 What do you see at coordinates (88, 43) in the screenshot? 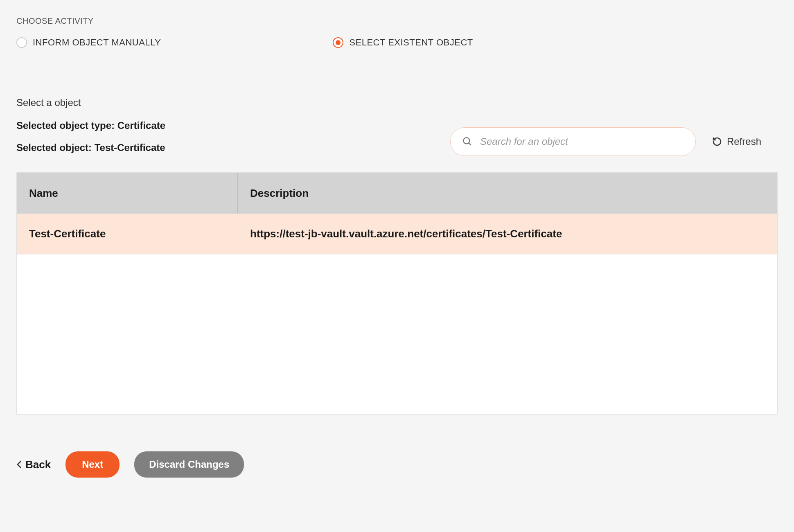
I see `radio-inform-manually: INFORM OBJECT MANUALLY` at bounding box center [88, 43].